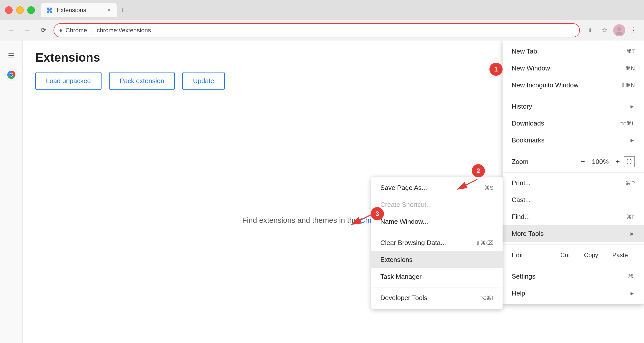 This screenshot has width=644, height=343. Describe the element at coordinates (524, 52) in the screenshot. I see `menu-item-new-tab-label: New Tab` at that location.